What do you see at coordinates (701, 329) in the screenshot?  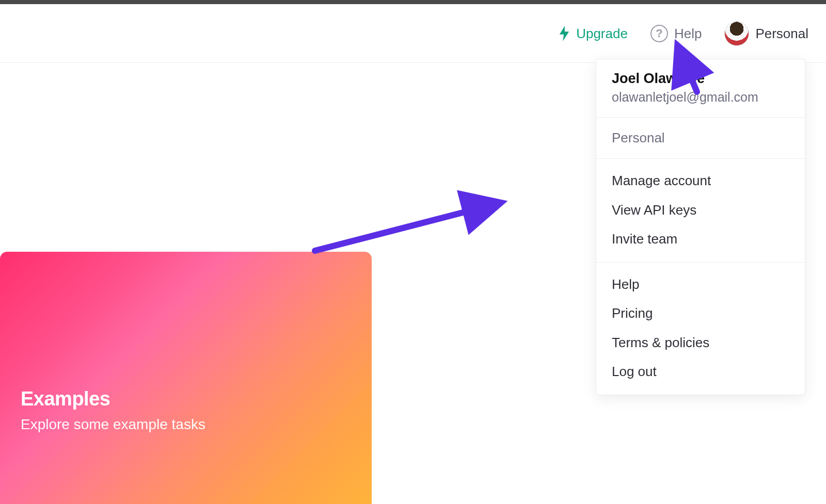 I see `menu-group-misc: Help Pricing Terms & policies Log out` at bounding box center [701, 329].